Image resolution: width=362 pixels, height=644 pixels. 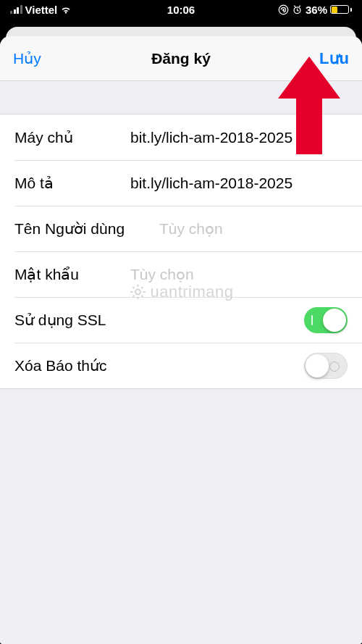 What do you see at coordinates (326, 320) in the screenshot?
I see `ssl-toggle` at bounding box center [326, 320].